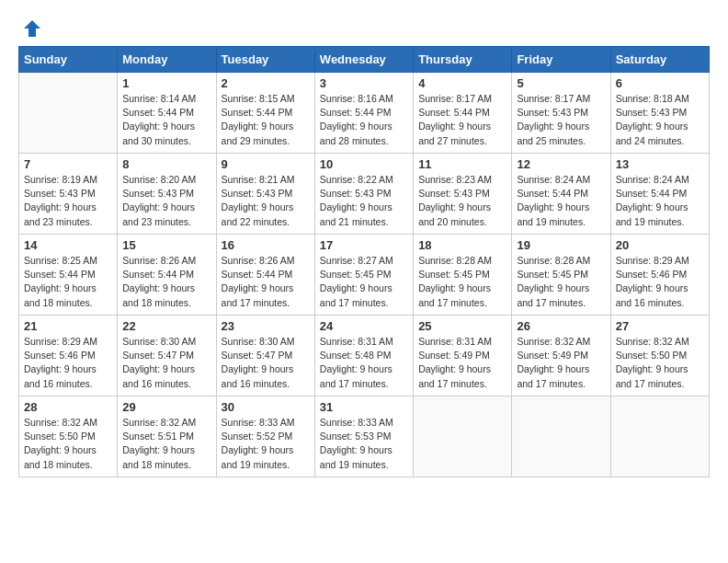  I want to click on day-number: 28, so click(68, 407).